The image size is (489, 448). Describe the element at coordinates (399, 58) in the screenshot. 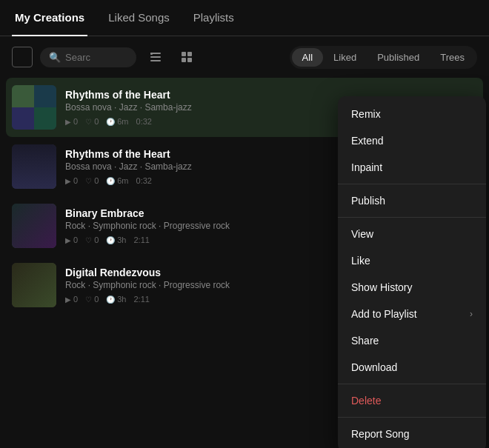

I see `filter-tab-published: Published` at that location.